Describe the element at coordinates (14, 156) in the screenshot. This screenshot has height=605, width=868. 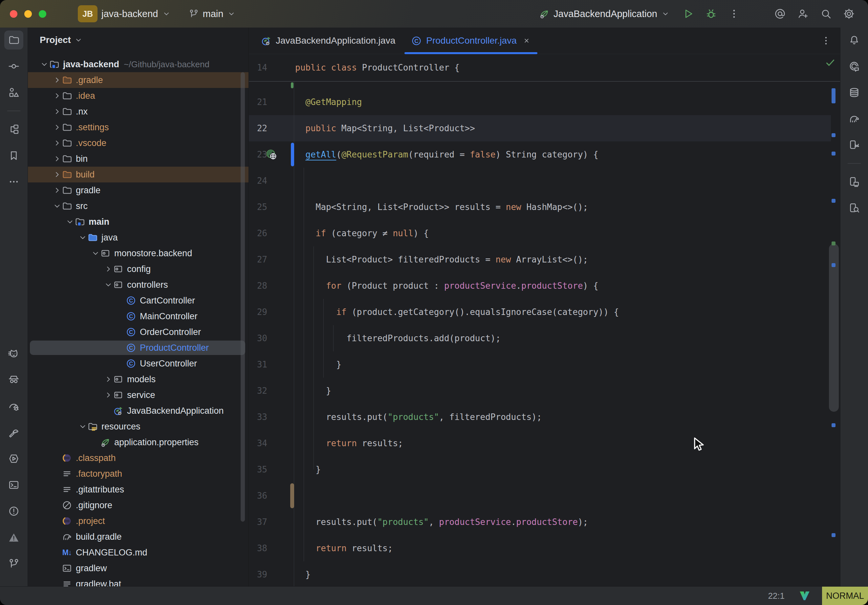
I see `bookmarks-tool-button` at that location.